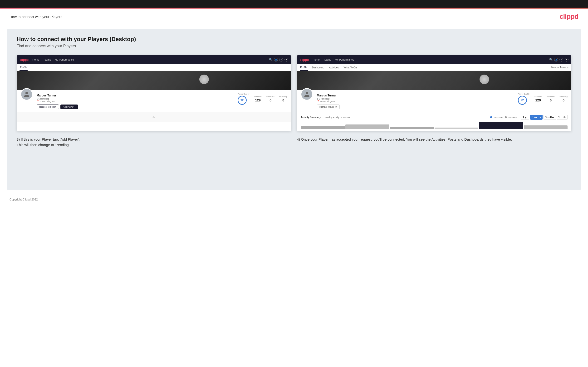 This screenshot has height=367, width=588. What do you see at coordinates (568, 67) in the screenshot?
I see `chevron-down-icon: ▾` at bounding box center [568, 67].